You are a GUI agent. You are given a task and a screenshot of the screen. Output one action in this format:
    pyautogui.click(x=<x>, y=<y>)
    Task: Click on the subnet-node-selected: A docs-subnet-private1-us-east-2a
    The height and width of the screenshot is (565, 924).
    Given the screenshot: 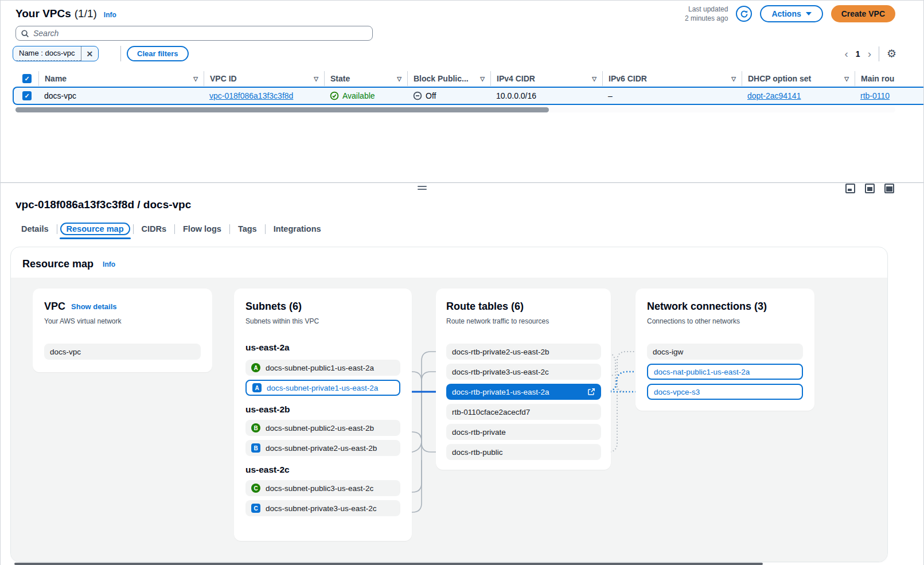 What is the action you would take?
    pyautogui.click(x=323, y=388)
    